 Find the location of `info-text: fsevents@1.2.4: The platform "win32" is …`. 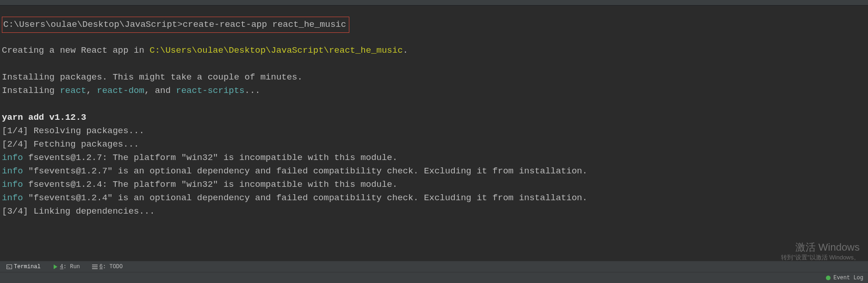

info-text: fsevents@1.2.4: The platform "win32" is … is located at coordinates (211, 185).